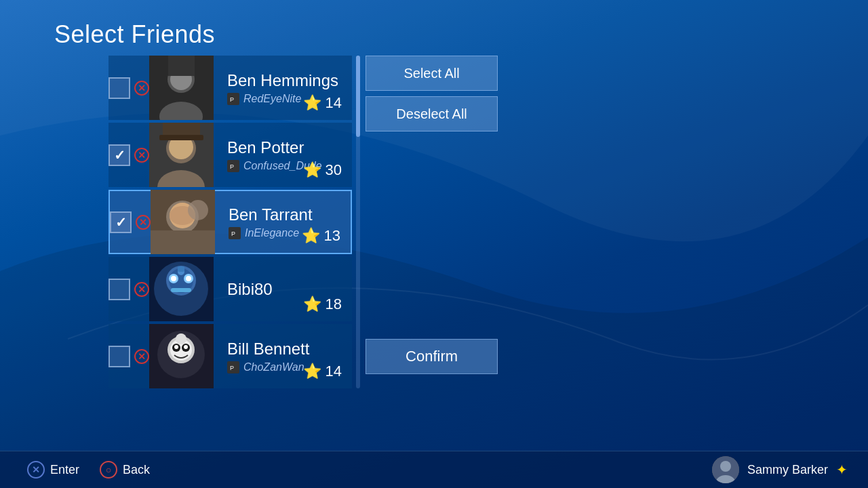 Image resolution: width=868 pixels, height=488 pixels. What do you see at coordinates (431, 114) in the screenshot?
I see `deselect-all-button: Deselect All` at bounding box center [431, 114].